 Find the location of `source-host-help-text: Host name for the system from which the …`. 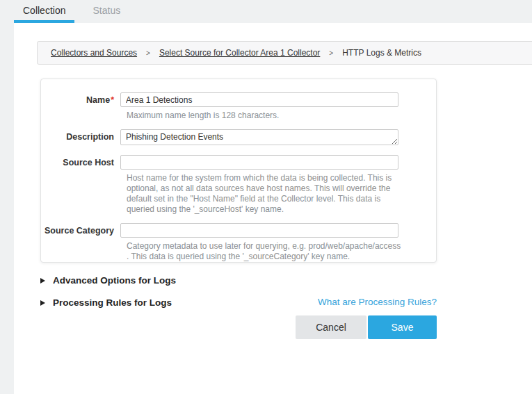

source-host-help-text: Host name for the system from which the … is located at coordinates (266, 194).